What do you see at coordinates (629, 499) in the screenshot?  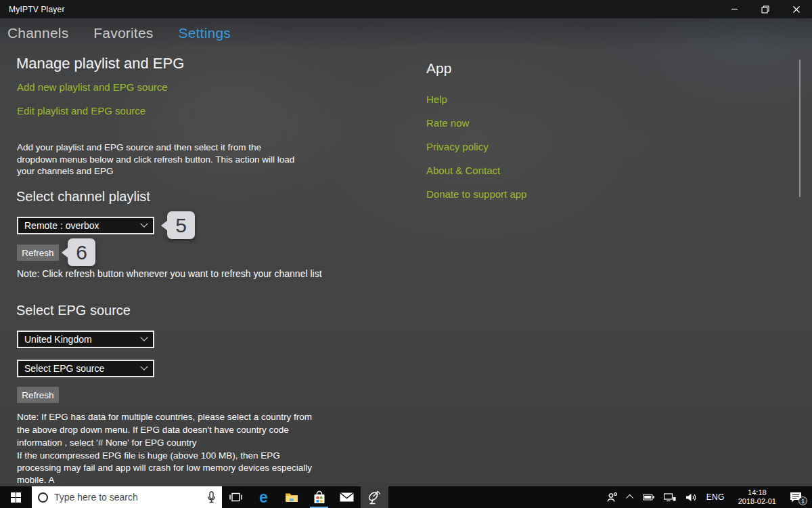 I see `chevron-up-icon` at bounding box center [629, 499].